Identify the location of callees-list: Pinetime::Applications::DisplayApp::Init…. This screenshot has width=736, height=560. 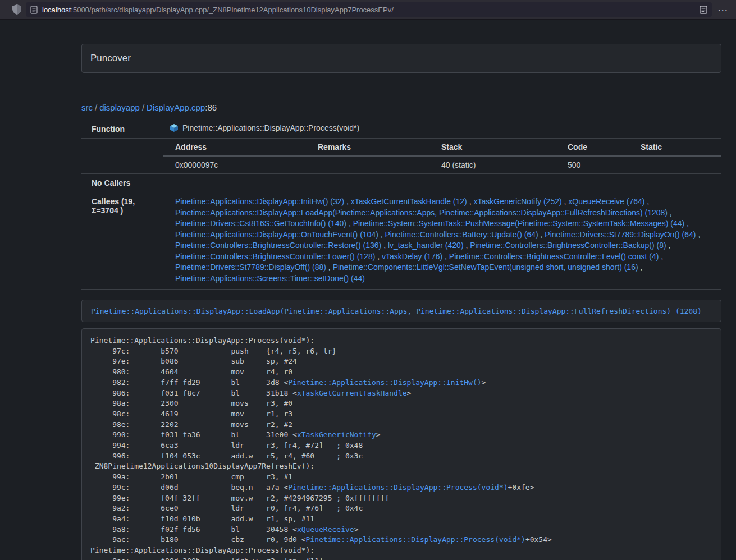
(442, 241).